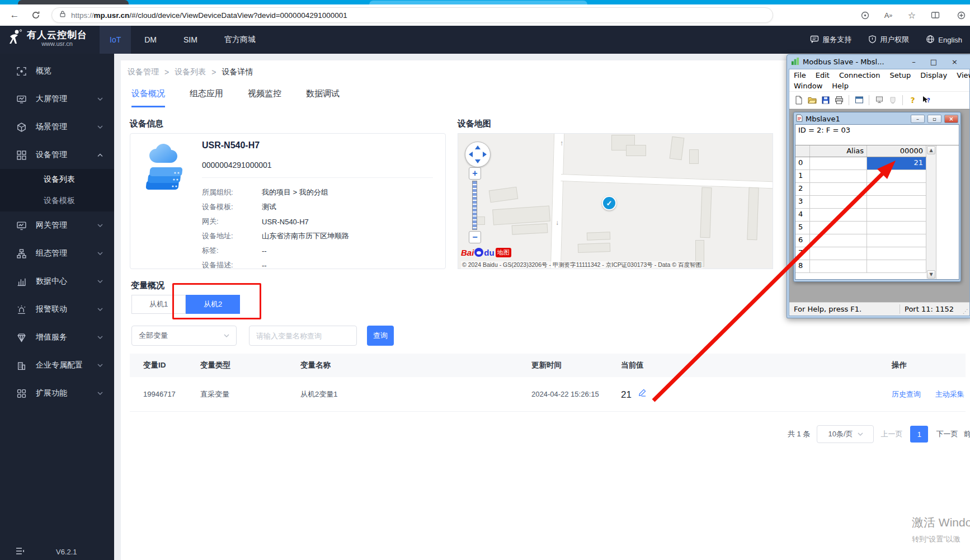 Image resolution: width=970 pixels, height=560 pixels. Describe the element at coordinates (947, 434) in the screenshot. I see `next-page-button: 下一页` at that location.